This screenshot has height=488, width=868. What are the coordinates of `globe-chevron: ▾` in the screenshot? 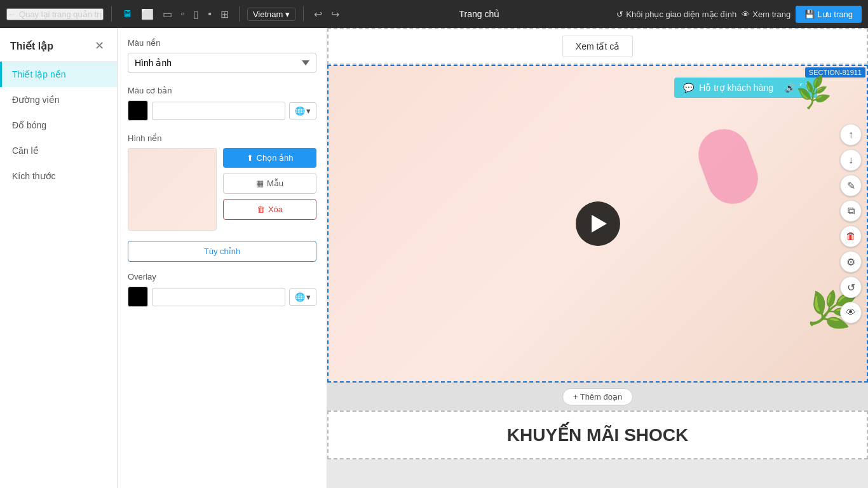 It's located at (309, 111).